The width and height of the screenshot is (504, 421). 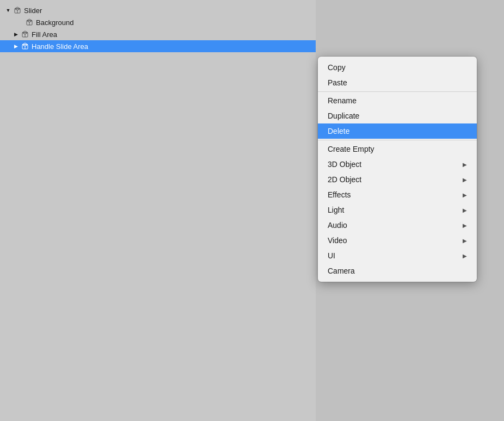 I want to click on tree-item-slider-label: Slider, so click(x=33, y=11).